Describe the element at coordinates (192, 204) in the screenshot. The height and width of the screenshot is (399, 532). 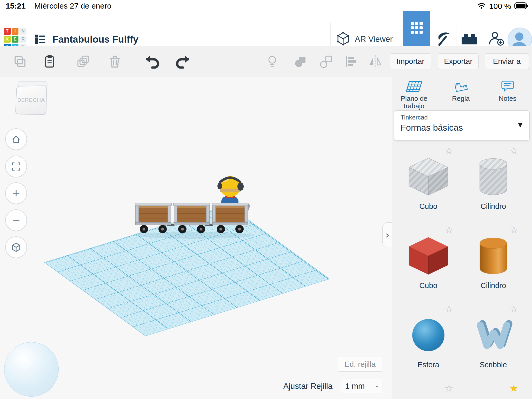
I see `model-minion-train` at that location.